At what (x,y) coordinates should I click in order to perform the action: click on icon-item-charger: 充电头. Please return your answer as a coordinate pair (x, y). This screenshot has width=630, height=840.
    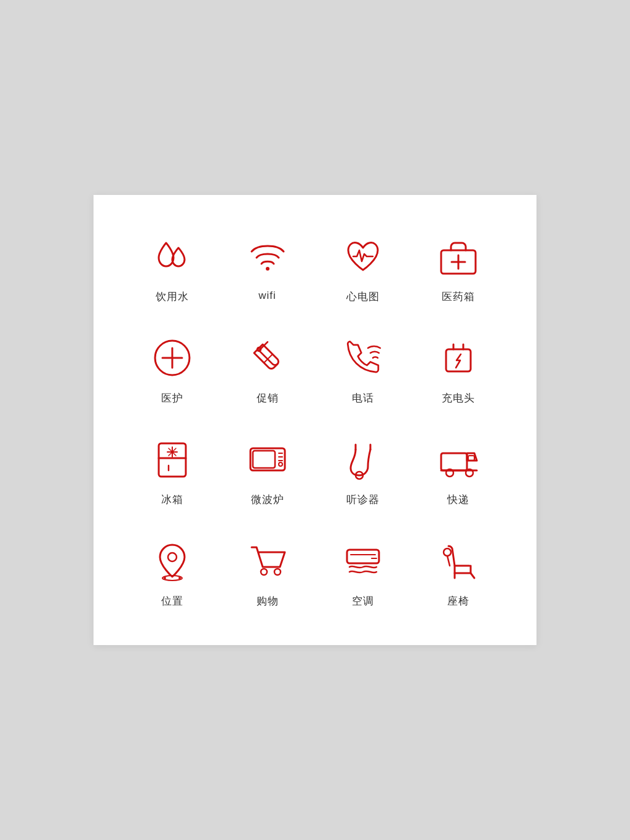
    Looking at the image, I should click on (458, 369).